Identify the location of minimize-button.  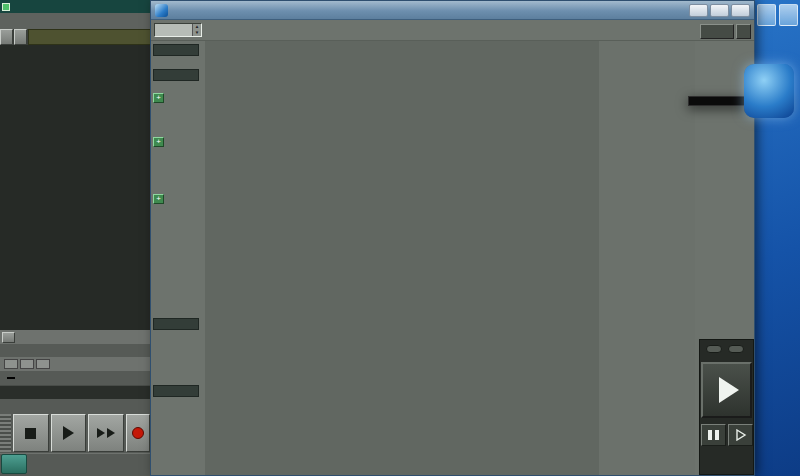
(698, 10).